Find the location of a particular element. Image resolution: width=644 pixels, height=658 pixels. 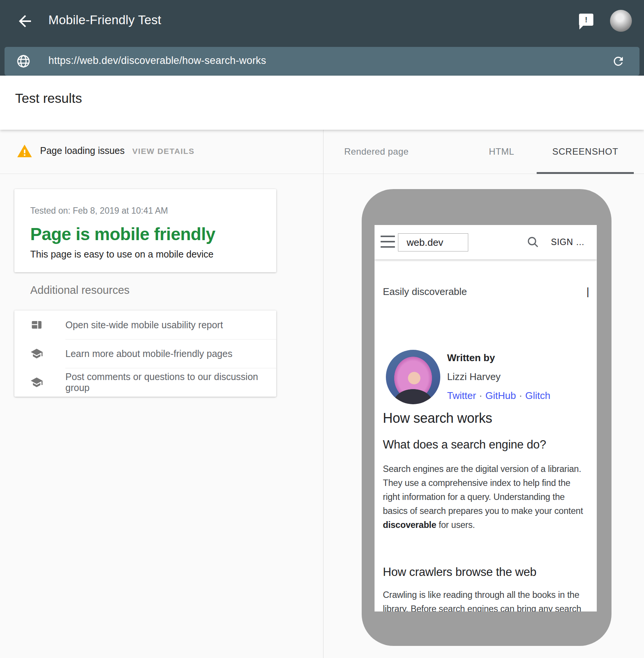

hamburger-icon is located at coordinates (388, 242).